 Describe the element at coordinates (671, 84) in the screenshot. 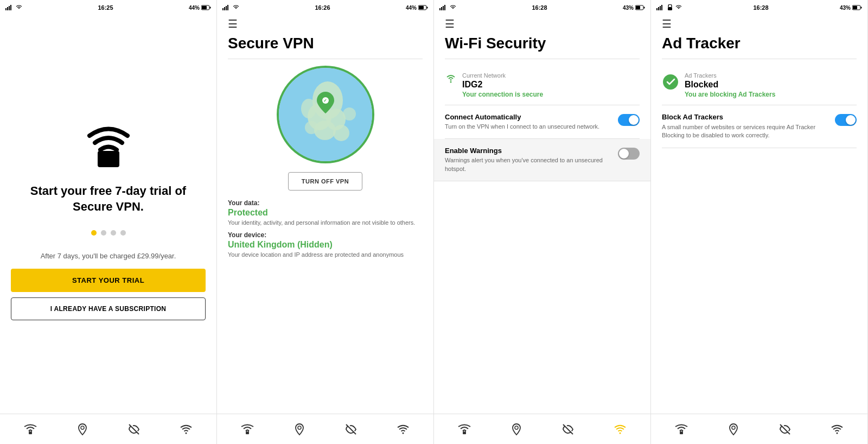

I see `check-icon` at that location.